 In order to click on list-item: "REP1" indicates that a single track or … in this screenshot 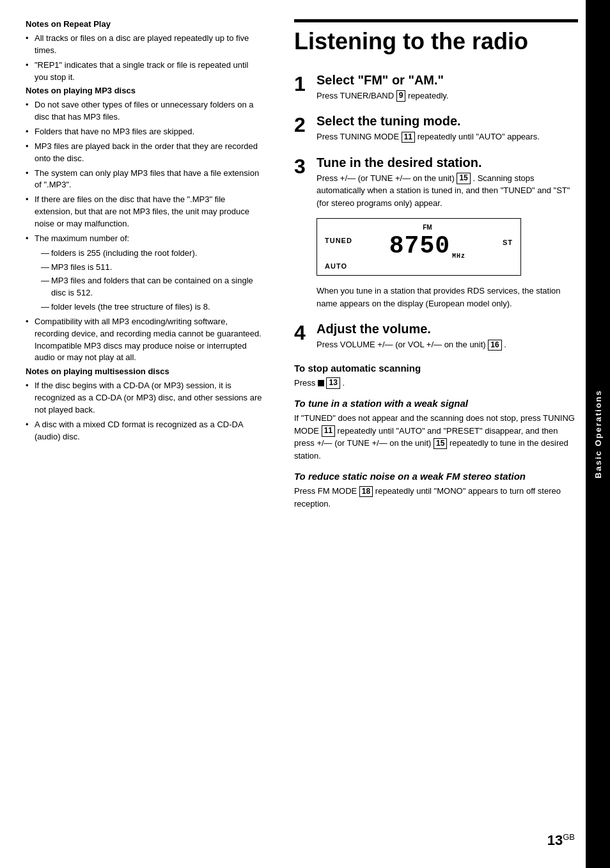, I will do `click(144, 72)`.